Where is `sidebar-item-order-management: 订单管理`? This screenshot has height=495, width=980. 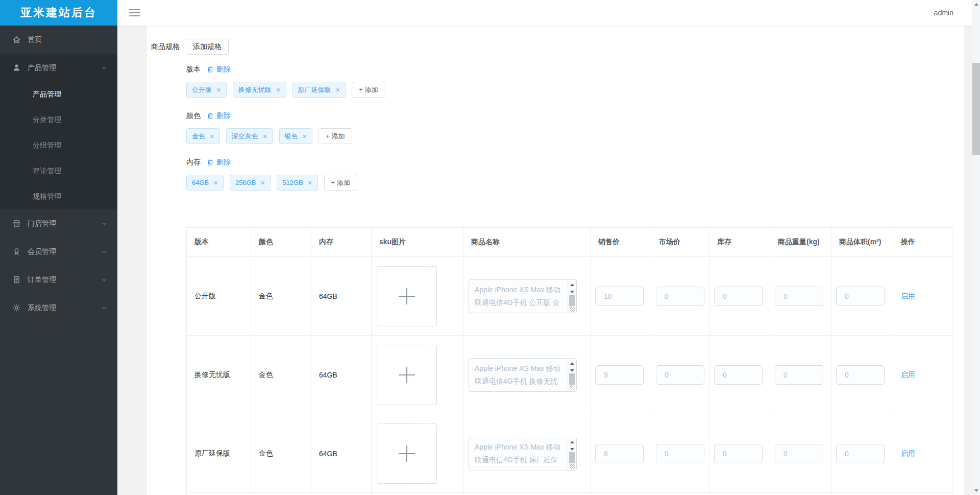
sidebar-item-order-management: 订单管理 is located at coordinates (59, 280).